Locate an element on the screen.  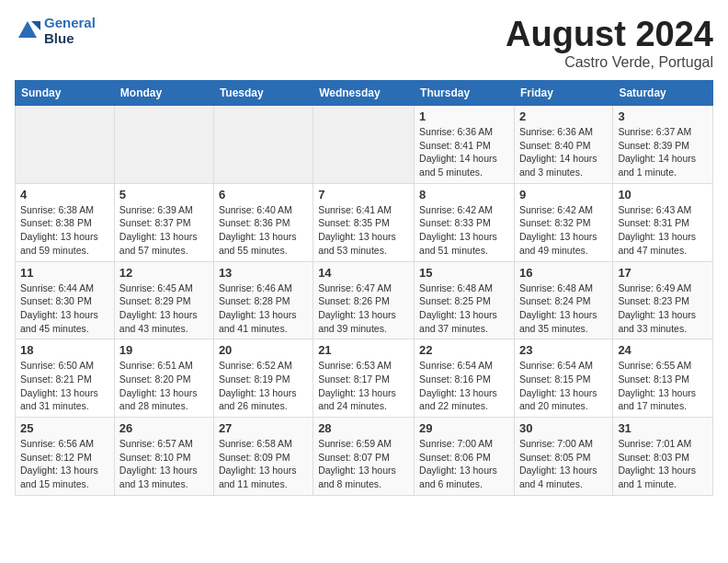
calendar-cell: 18Sunrise: 6:50 AMSunset: 8:21 PMDayligh… is located at coordinates (65, 379).